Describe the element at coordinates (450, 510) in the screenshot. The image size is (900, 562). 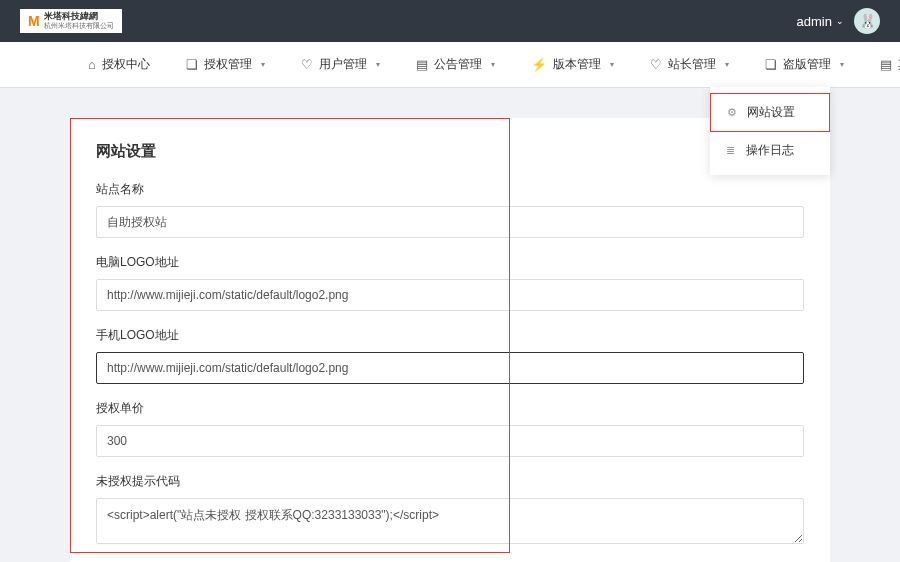
I see `form-group-unauth: 未授权提示代码` at that location.